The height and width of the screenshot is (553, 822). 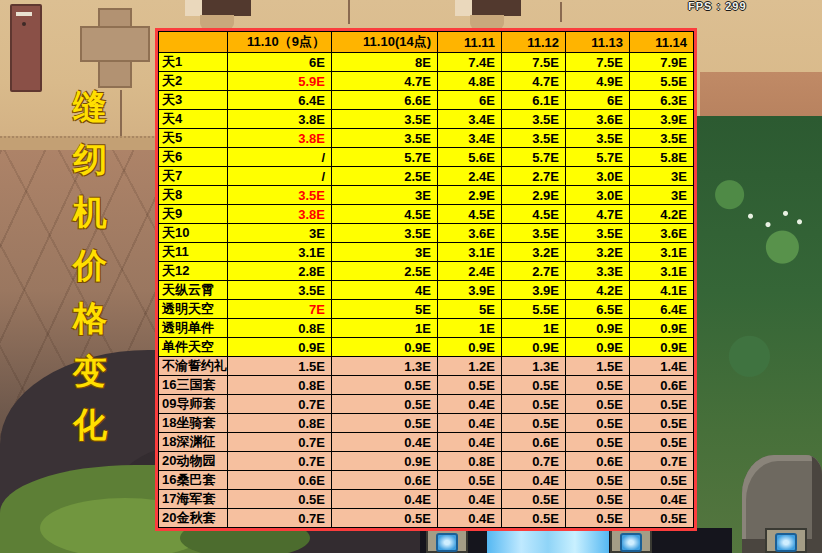 What do you see at coordinates (534, 176) in the screenshot?
I see `price-cell: 2.7E` at bounding box center [534, 176].